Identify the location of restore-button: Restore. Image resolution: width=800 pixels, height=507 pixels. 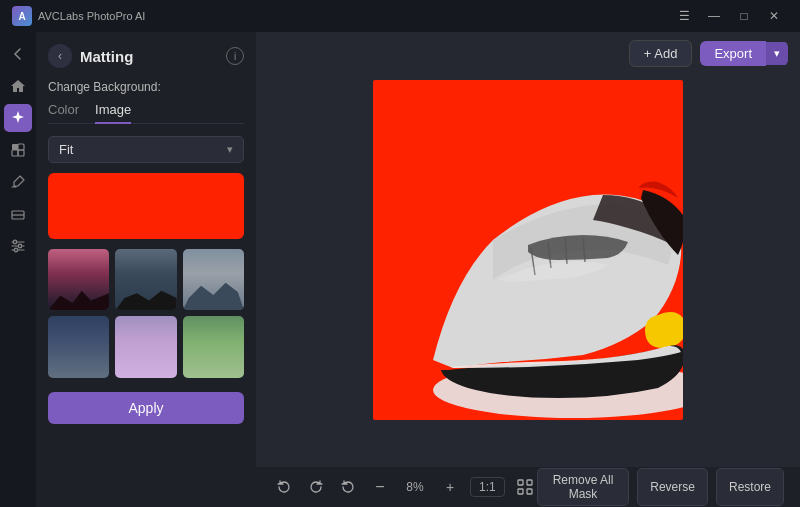
(750, 487).